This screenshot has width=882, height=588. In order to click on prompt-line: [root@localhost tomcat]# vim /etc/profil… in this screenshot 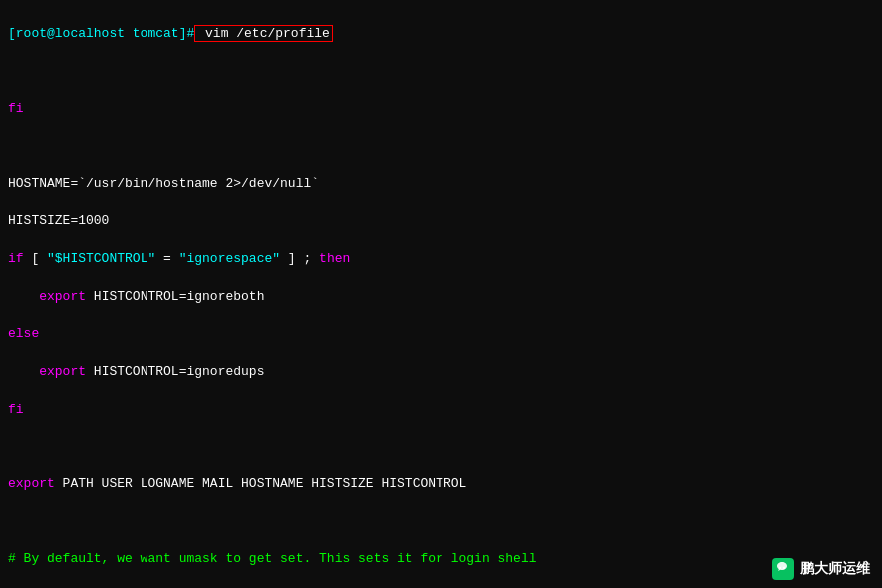, I will do `click(441, 34)`.